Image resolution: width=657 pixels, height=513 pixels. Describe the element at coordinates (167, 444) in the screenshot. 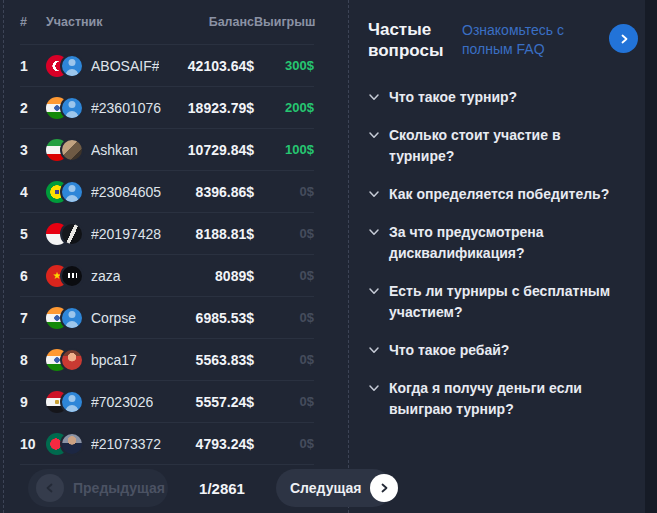

I see `table-row: 10 #21073372 4793.24$ 0$` at that location.